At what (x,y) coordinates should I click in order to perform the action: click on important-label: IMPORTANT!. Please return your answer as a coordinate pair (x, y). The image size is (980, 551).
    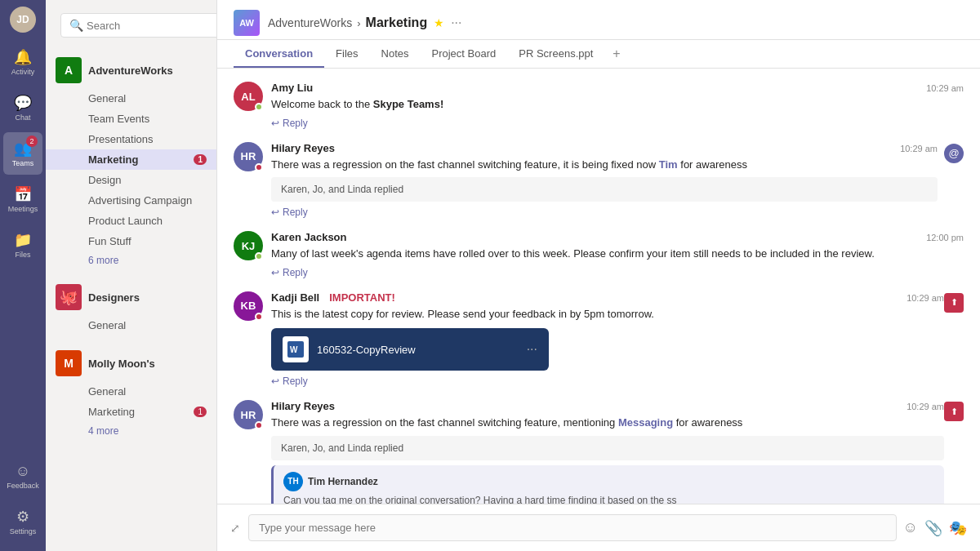
    Looking at the image, I should click on (363, 297).